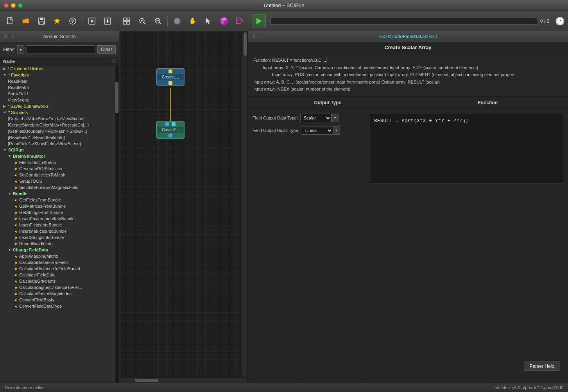 The width and height of the screenshot is (568, 392). What do you see at coordinates (335, 118) in the screenshot?
I see `field-data-type-dropdown-arrow: ▼` at bounding box center [335, 118].